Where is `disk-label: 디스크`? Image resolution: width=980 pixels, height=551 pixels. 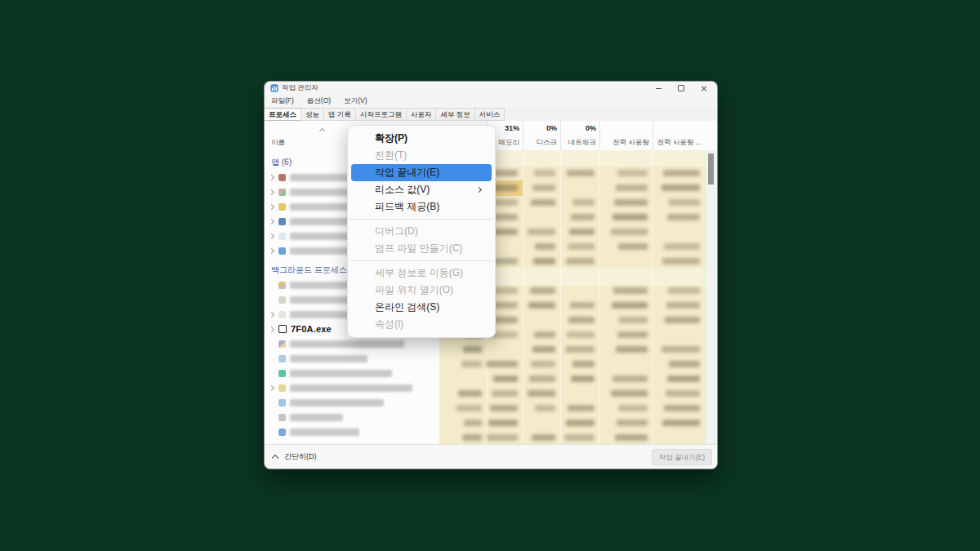
disk-label: 디스크 is located at coordinates (547, 143).